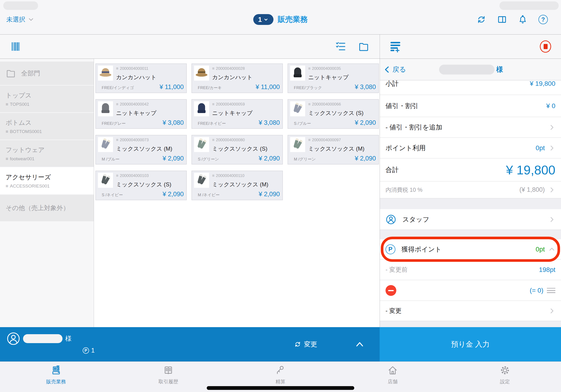 This screenshot has width=561, height=392. What do you see at coordinates (202, 109) in the screenshot?
I see `beanie-image` at bounding box center [202, 109].